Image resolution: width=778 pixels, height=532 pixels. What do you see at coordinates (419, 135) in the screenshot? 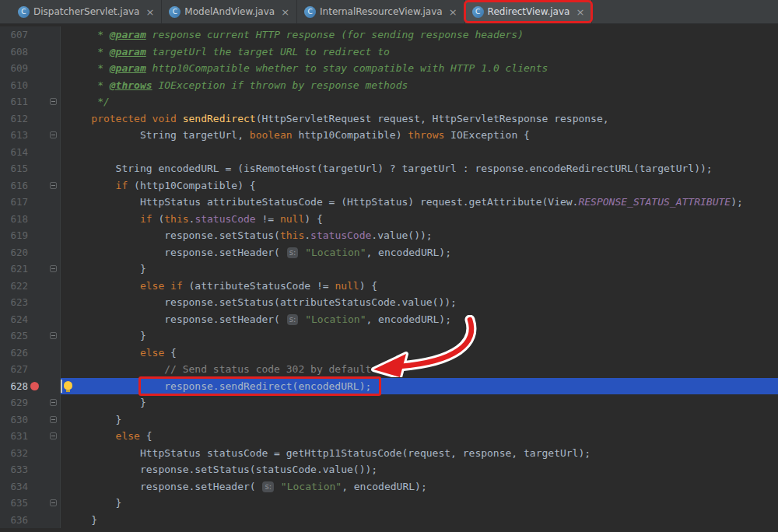
I see `code-text: String targetUrl, boolean http10Compatib…` at bounding box center [419, 135].